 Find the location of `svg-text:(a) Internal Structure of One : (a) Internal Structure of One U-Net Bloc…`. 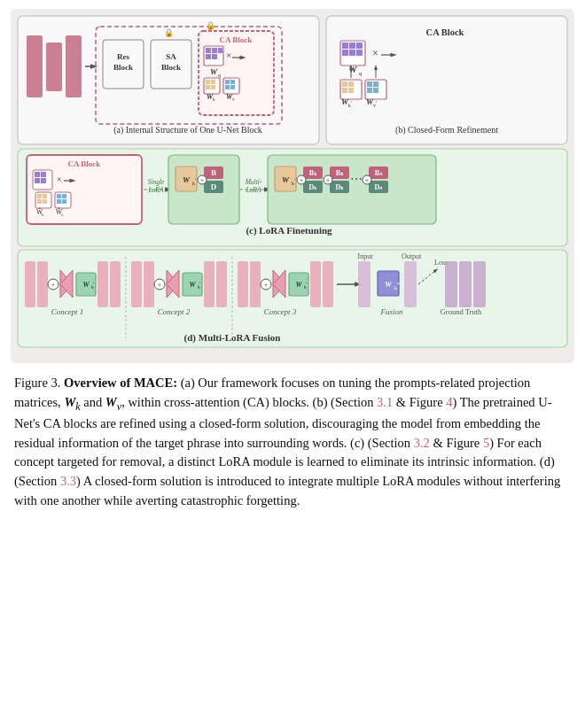

svg-text:(a) Internal Structure of One : (a) Internal Structure of One U-Net Bloc… is located at coordinates (188, 130).